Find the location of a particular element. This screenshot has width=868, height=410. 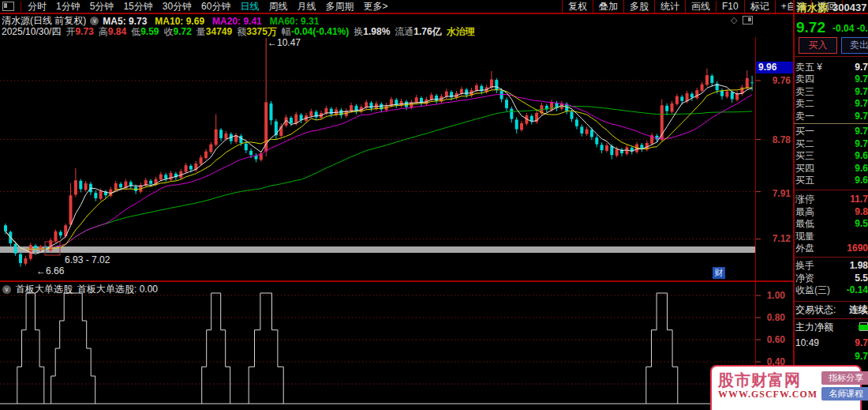

axis-tick: 7.12 is located at coordinates (774, 239).